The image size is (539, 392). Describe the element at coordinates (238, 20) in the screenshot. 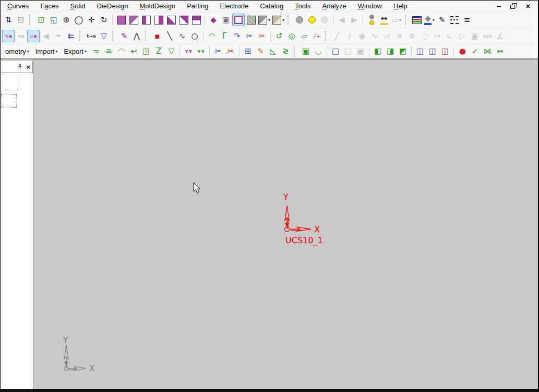

I see `wireframe-view-icon` at that location.